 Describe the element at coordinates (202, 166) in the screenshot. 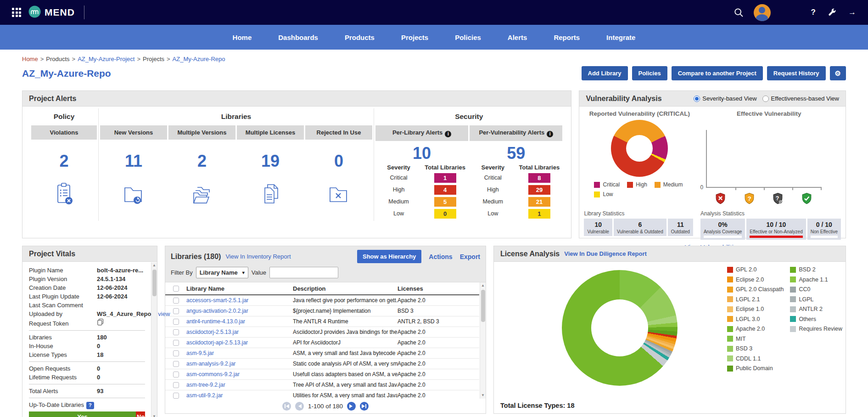

I see `multiple-versions-card: Multiple Versions 2` at that location.